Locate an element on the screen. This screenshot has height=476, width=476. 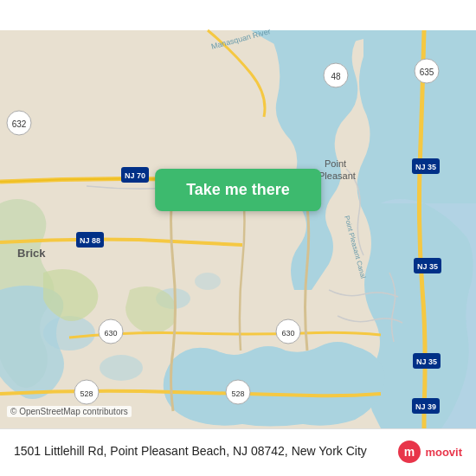
map-attribution: © OpenStreetMap contributors is located at coordinates (69, 412).